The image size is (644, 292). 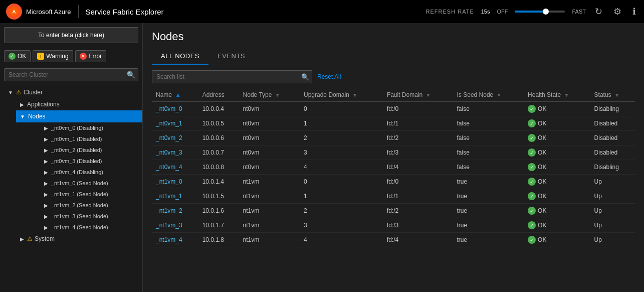 What do you see at coordinates (393, 168) in the screenshot?
I see `table-row: _nt0vm_410.0.0.8nt0vm4fd:/4false✓ OKDisa…` at bounding box center [393, 168].